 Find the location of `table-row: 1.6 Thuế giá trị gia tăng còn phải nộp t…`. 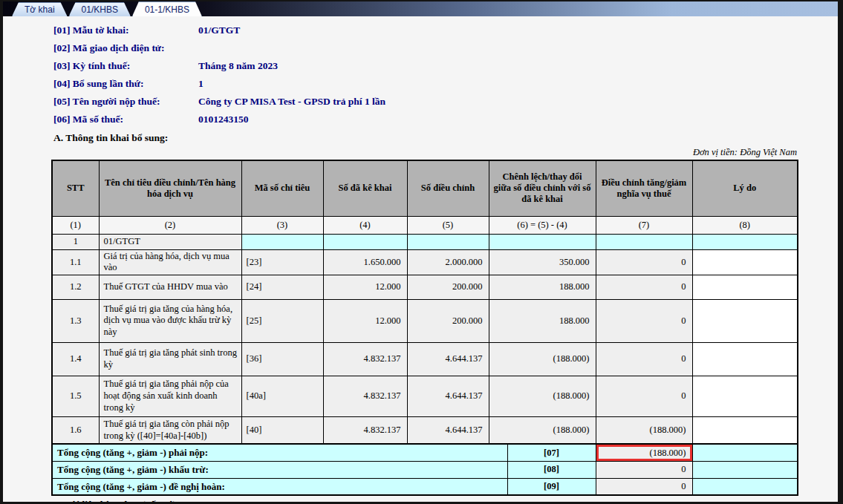

table-row: 1.6 Thuế giá trị gia tăng còn phải nộp t… is located at coordinates (425, 431).